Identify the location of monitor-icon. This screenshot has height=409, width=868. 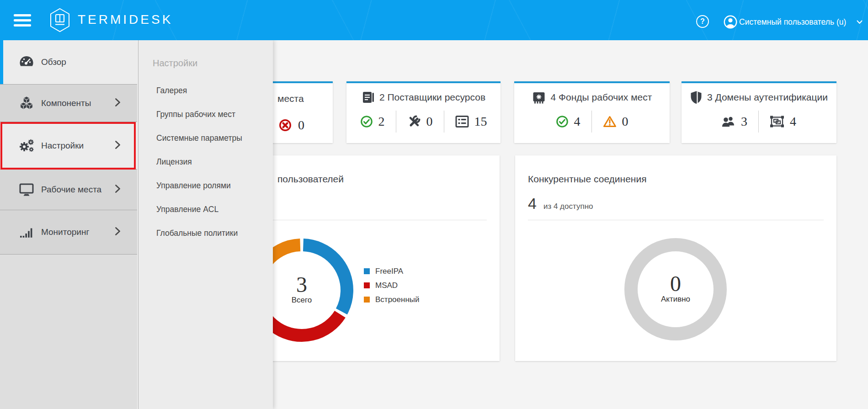
(27, 190).